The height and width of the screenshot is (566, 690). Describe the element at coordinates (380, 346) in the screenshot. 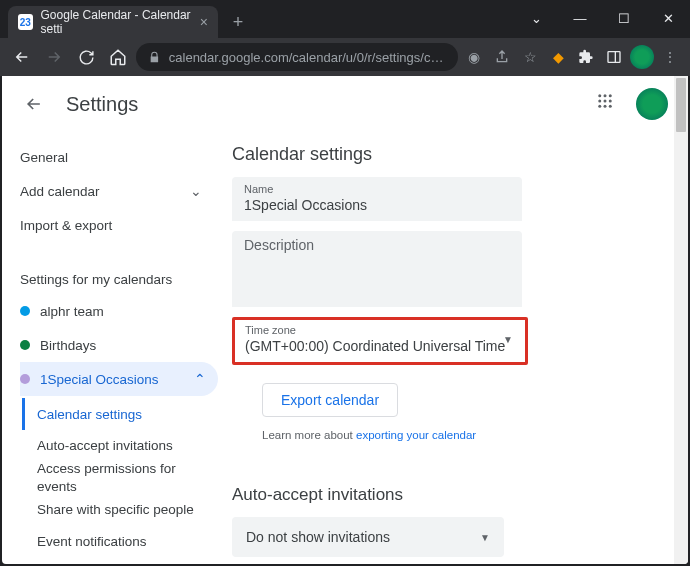

I see `field-value: (GMT+00:00) Coordinated Universal Time` at that location.